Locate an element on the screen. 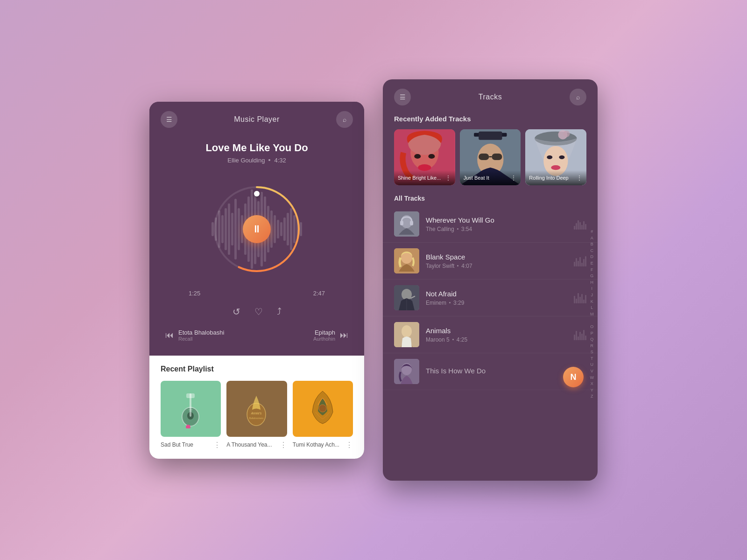 Image resolution: width=747 pixels, height=560 pixels. track-list: Wherever You Will Go The Calling 3:54 is located at coordinates (490, 298).